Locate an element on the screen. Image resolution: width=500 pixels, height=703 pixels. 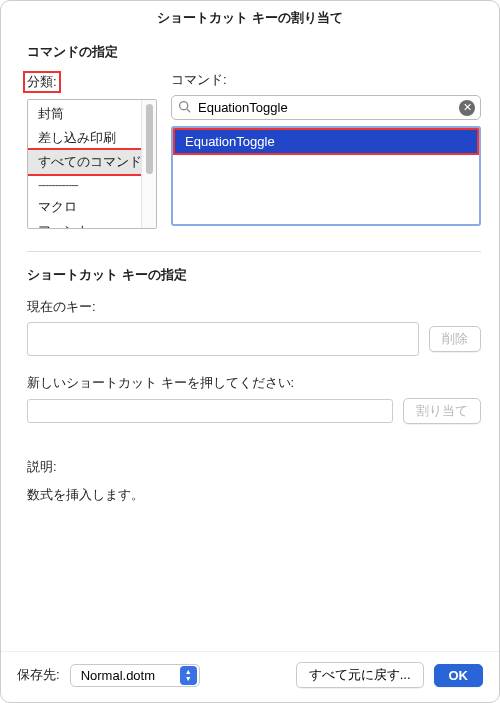
save-to-select: Normal.dotm is located at coordinates (135, 676).